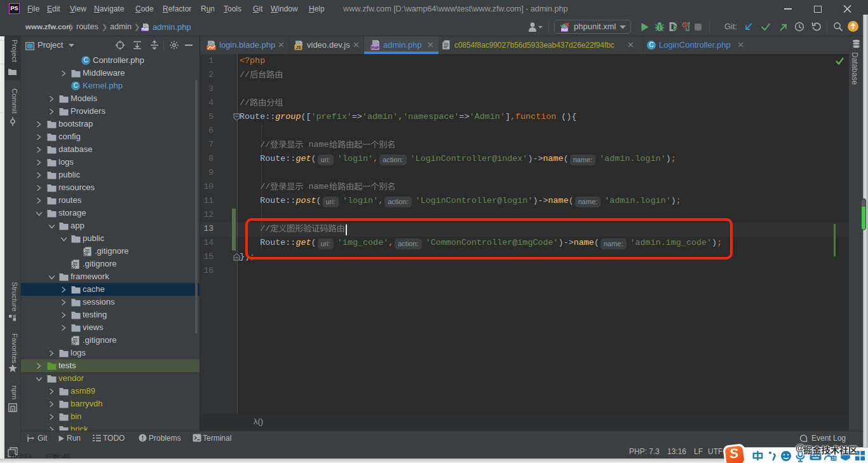 This screenshot has width=868, height=463. I want to click on svg-text: 19, so click(834, 458).